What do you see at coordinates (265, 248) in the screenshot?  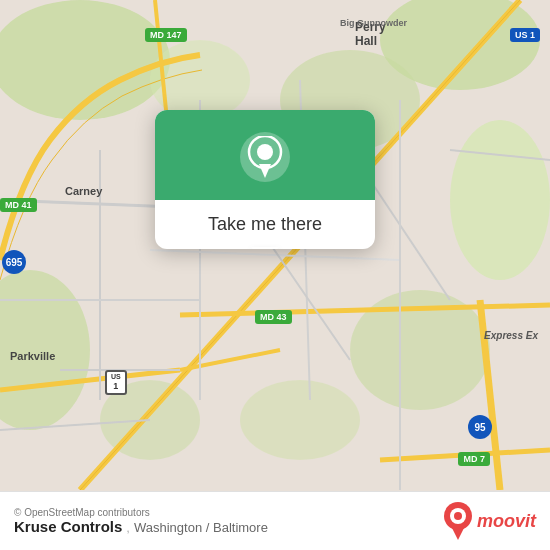 I see `popup-tail` at bounding box center [265, 248].